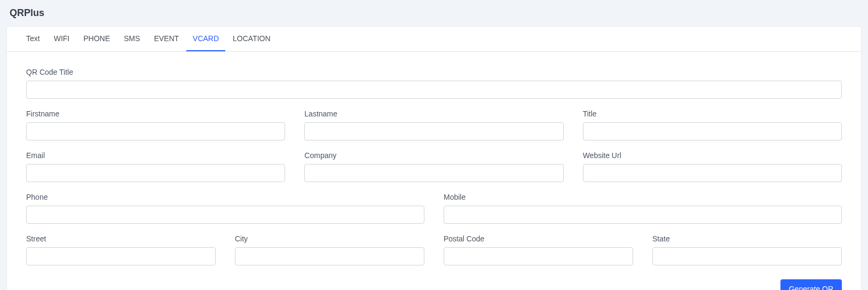  Describe the element at coordinates (433, 155) in the screenshot. I see `company-label: Company` at that location.